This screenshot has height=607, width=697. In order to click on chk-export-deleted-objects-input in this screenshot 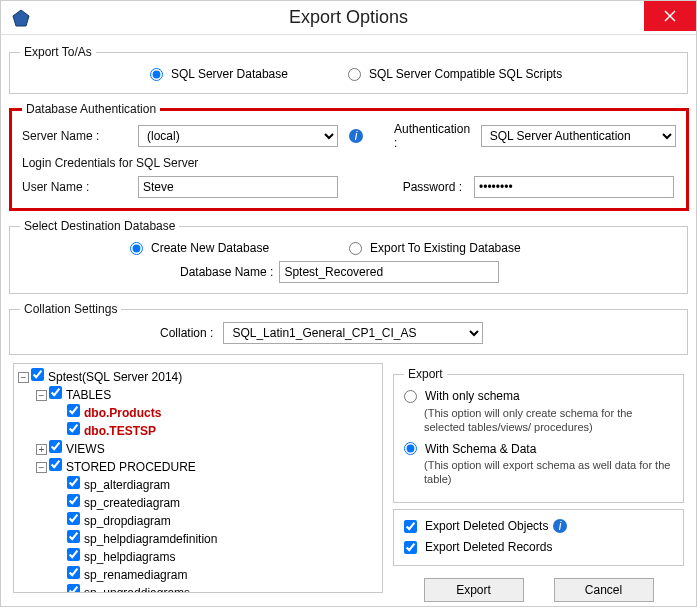, I will do `click(410, 526)`.